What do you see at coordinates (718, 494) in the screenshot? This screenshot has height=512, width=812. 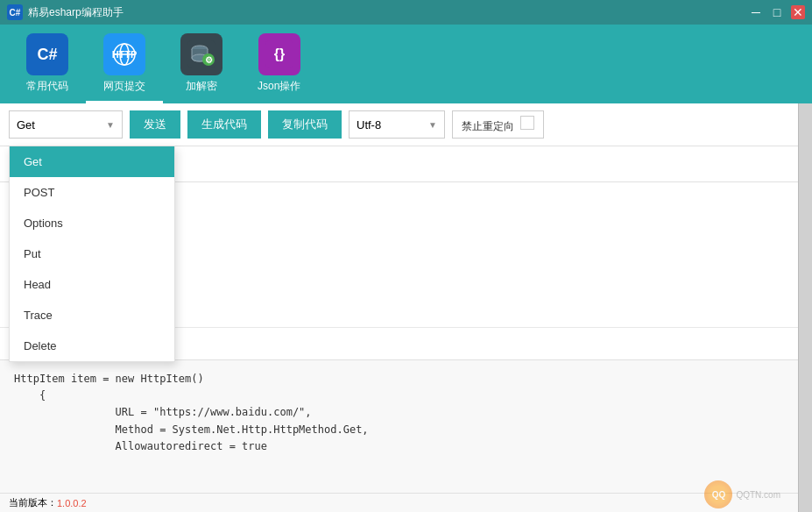 I see `watermark-logo: QQ` at bounding box center [718, 494].